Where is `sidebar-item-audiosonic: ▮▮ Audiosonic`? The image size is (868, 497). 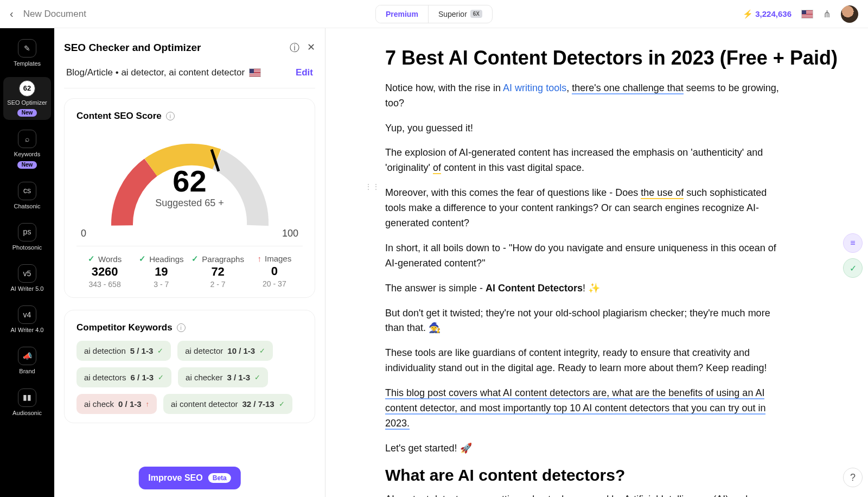 sidebar-item-audiosonic: ▮▮ Audiosonic is located at coordinates (27, 403).